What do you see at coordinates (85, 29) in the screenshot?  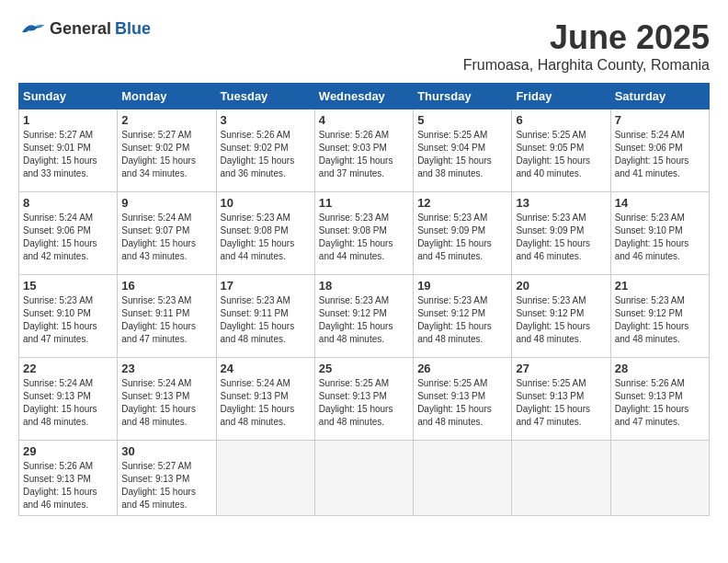 I see `logo: General Blue` at bounding box center [85, 29].